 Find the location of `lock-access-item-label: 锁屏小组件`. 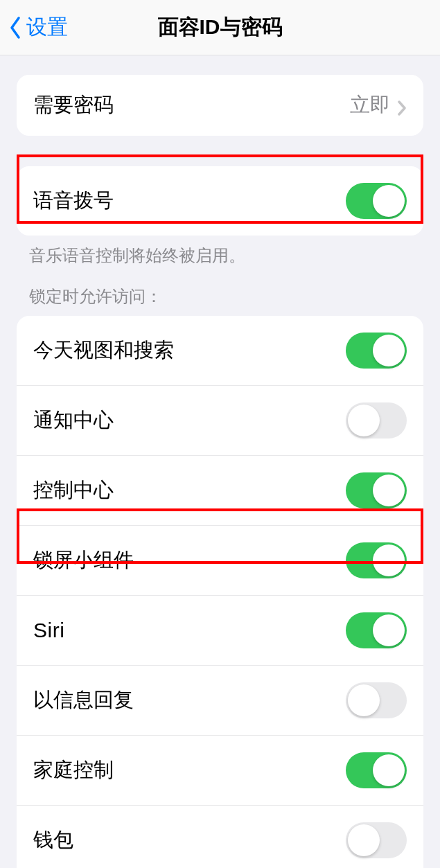

lock-access-item-label: 锁屏小组件 is located at coordinates (83, 560).